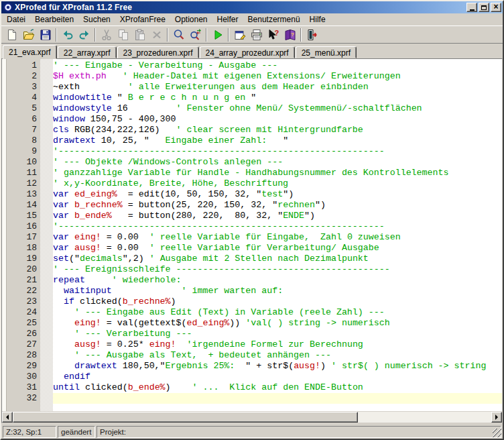 This screenshot has height=440, width=504. Describe the element at coordinates (277, 334) in the screenshot. I see `code-line-26: ' --- Verarbeitung ---` at that location.